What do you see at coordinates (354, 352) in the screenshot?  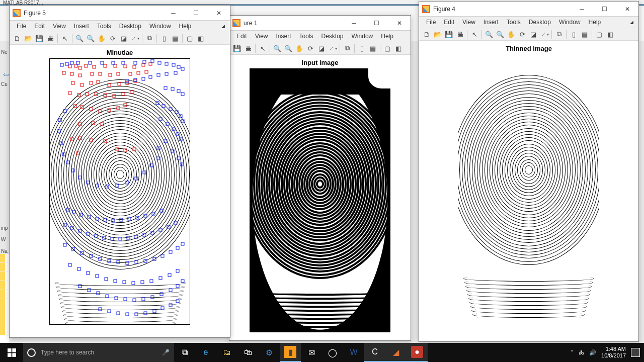 I see `taskbar-app-word: W` at bounding box center [354, 352].